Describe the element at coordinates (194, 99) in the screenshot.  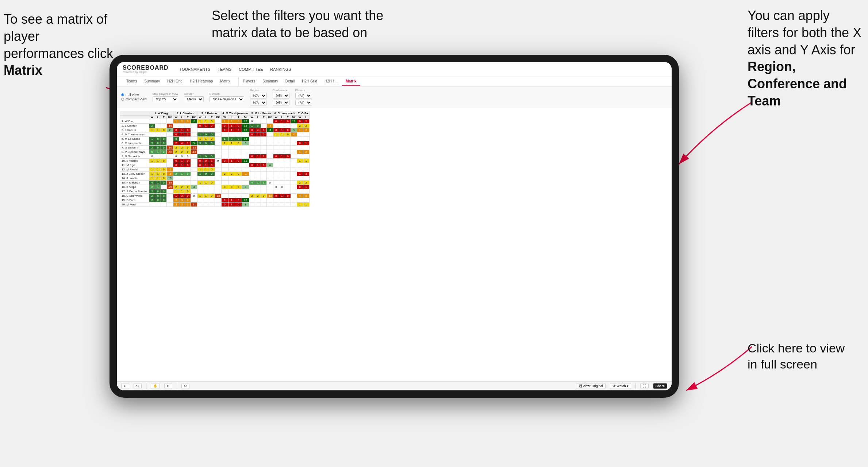
I see `gender-select: Men's` at that location.